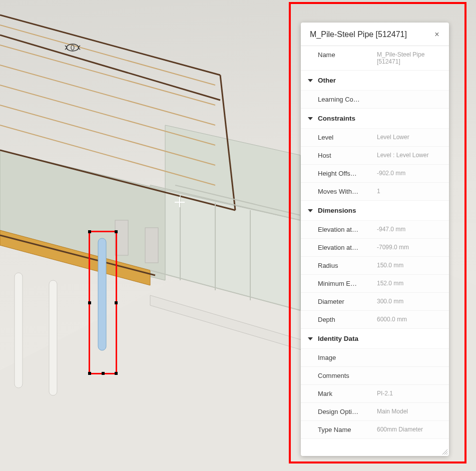 This screenshot has width=476, height=471. Describe the element at coordinates (358, 35) in the screenshot. I see `panel-title: M_Pile-Steel Pipe [512471]` at that location.